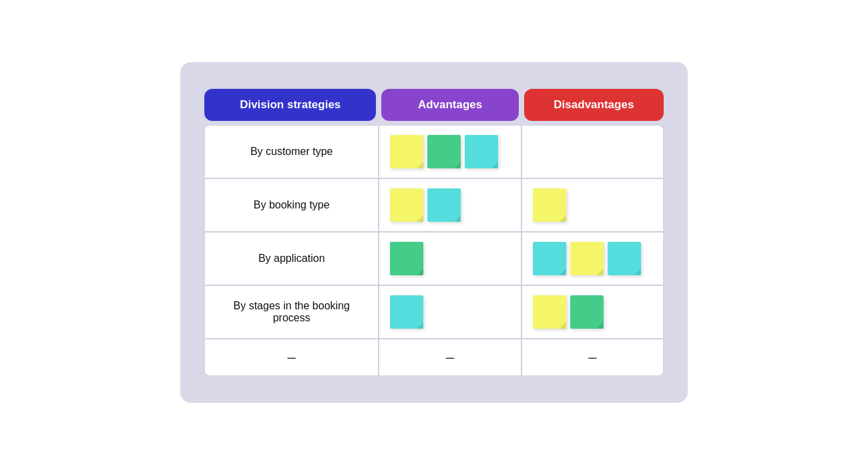  I want to click on table-row: By application, so click(434, 259).